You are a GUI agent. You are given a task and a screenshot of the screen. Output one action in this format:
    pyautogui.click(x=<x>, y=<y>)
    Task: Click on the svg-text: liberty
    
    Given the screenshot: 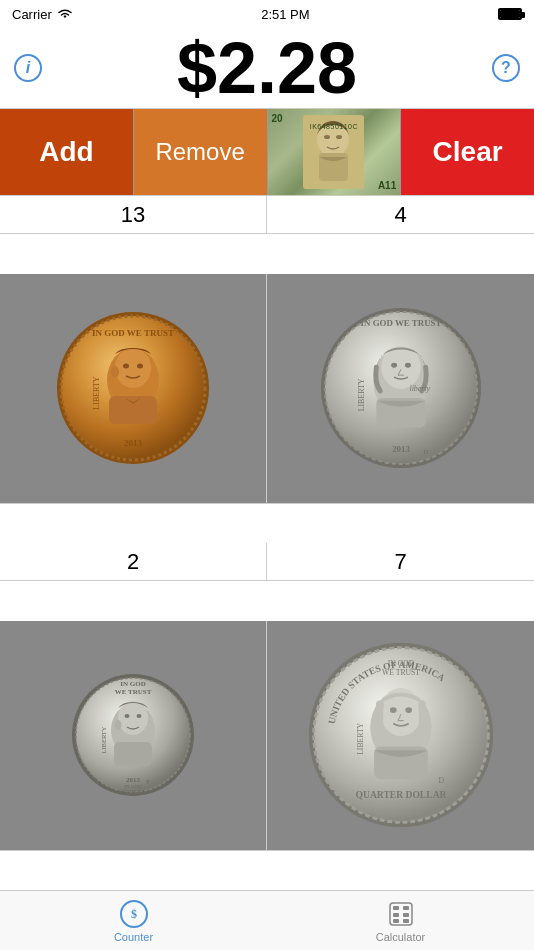 What is the action you would take?
    pyautogui.click(x=420, y=388)
    